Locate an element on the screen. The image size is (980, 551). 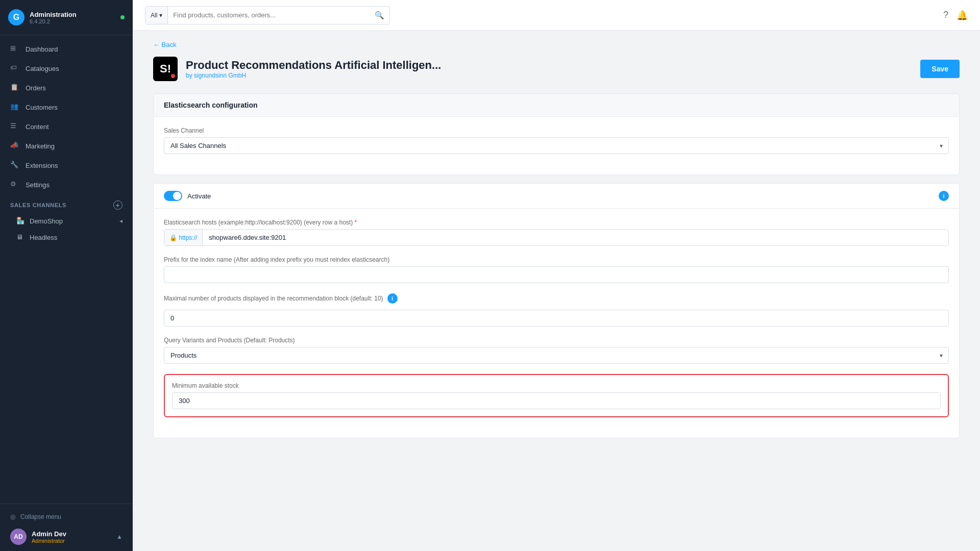
activate-label: Activate is located at coordinates (560, 196).